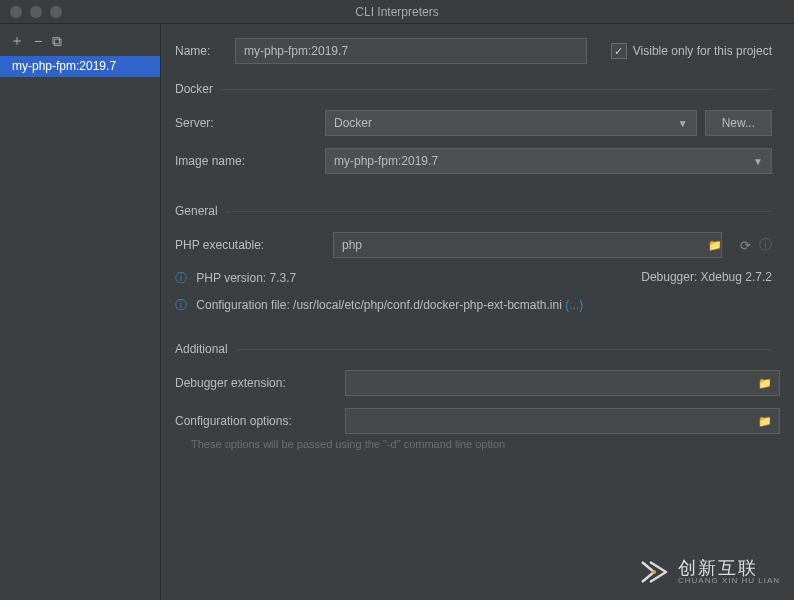  What do you see at coordinates (80, 66) in the screenshot?
I see `sidebar-item-interpreter: my-php-fpm:2019.7` at bounding box center [80, 66].